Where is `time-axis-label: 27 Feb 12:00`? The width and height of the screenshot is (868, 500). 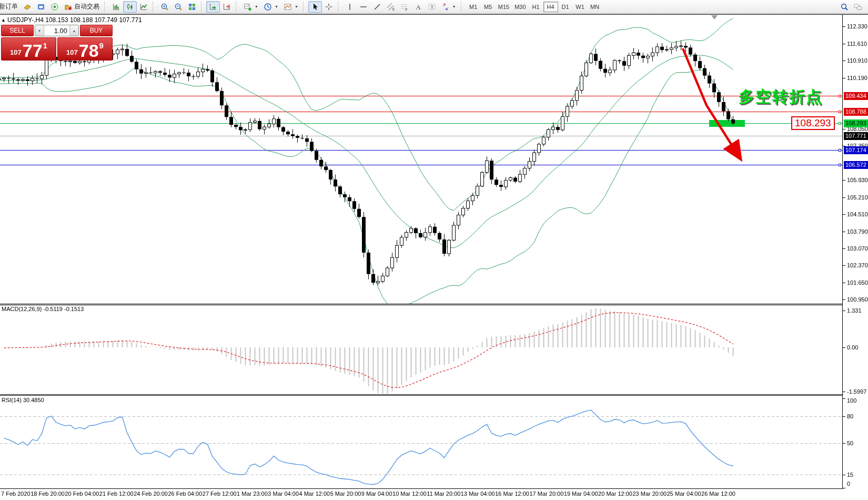
time-axis-label: 27 Feb 12:00 is located at coordinates (220, 494).